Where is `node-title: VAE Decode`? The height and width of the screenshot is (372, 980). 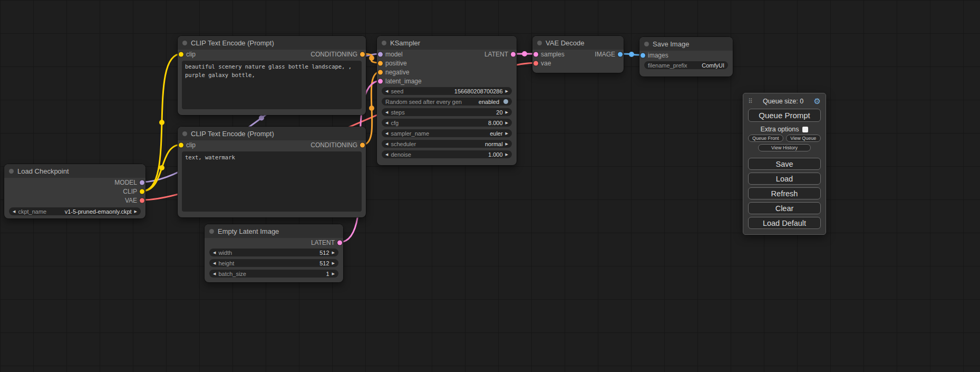 node-title: VAE Decode is located at coordinates (565, 43).